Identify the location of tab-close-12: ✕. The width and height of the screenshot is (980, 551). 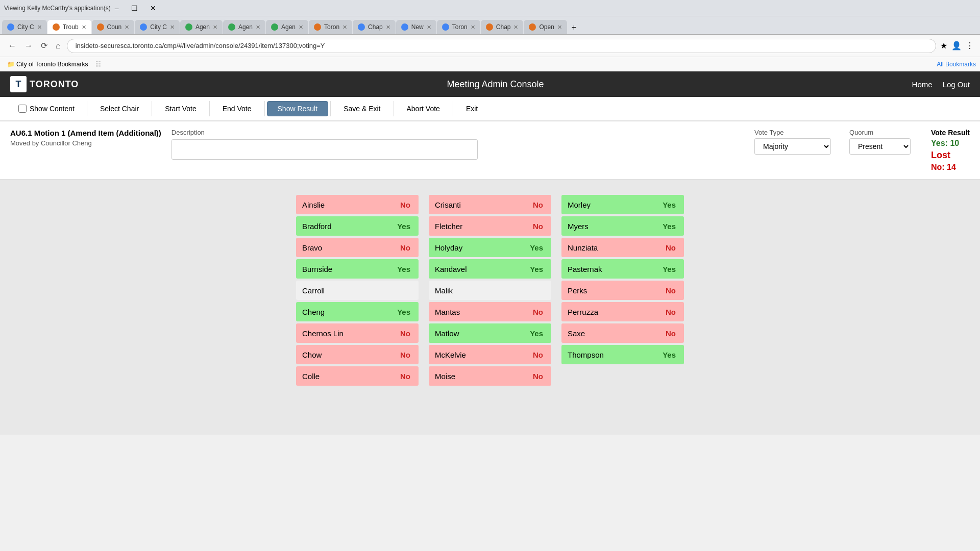
(559, 28).